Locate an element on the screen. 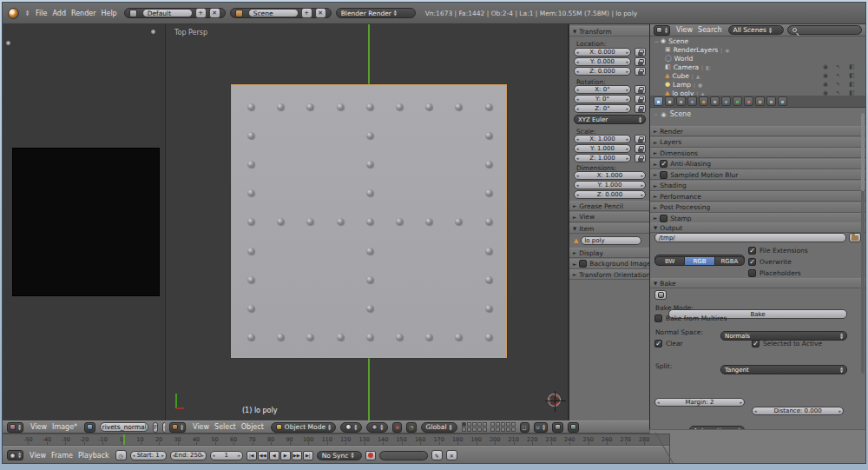 The height and width of the screenshot is (470, 868). tab-render-icon: ▪ is located at coordinates (658, 101).